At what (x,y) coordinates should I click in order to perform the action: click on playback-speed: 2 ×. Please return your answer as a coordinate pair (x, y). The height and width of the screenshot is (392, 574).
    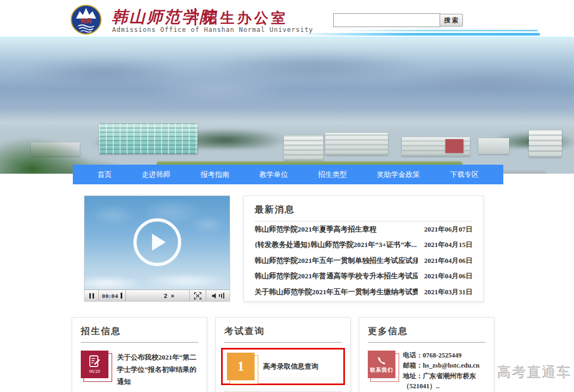
    Looking at the image, I should click on (175, 296).